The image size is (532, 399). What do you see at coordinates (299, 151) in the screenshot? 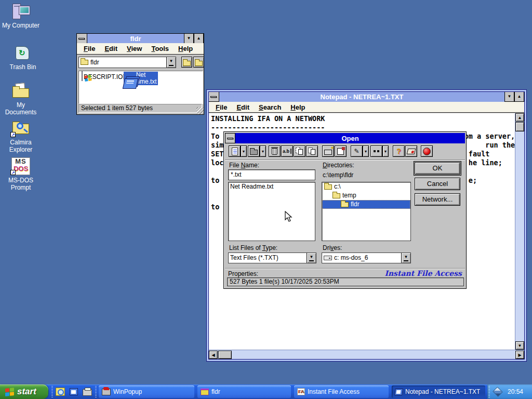
I see `copy-button` at bounding box center [299, 151].